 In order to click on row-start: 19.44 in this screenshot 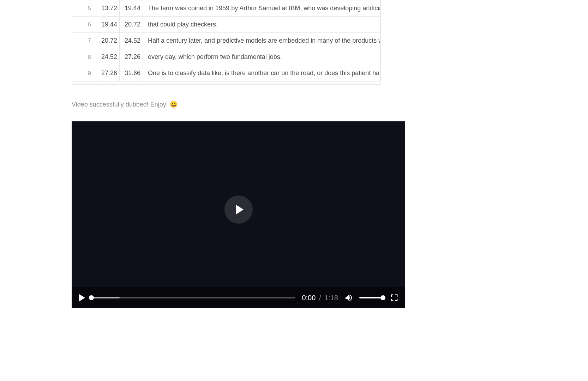, I will do `click(108, 25)`.